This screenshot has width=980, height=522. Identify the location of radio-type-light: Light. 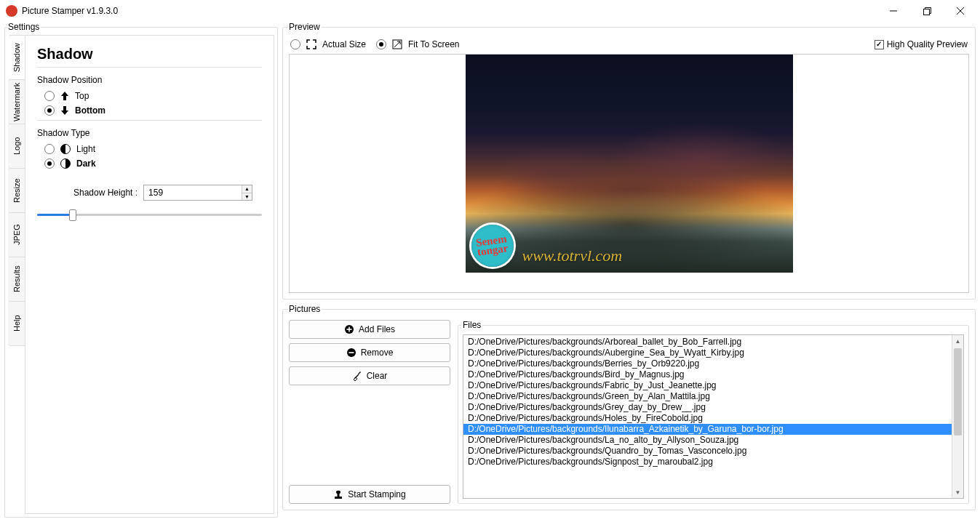
(153, 149).